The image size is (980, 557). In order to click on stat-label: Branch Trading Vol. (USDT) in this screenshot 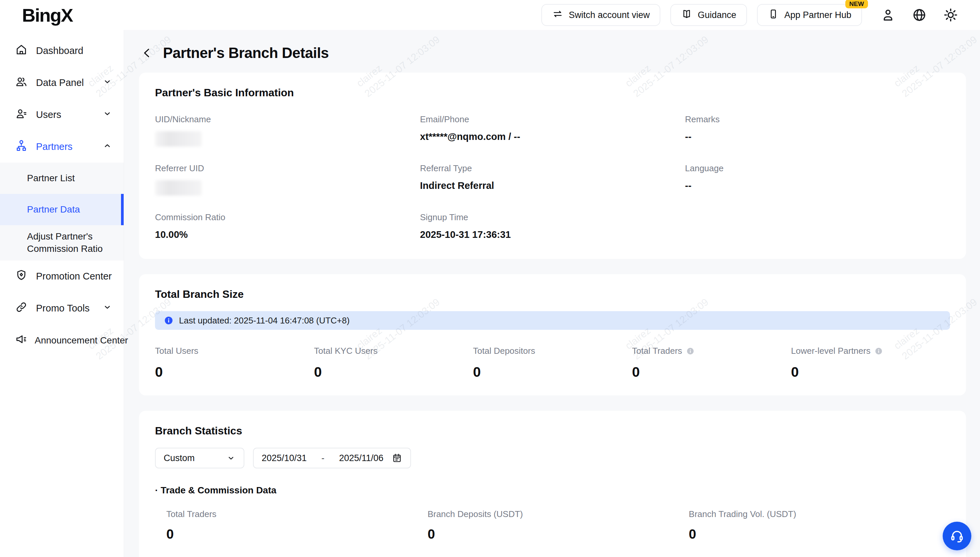, I will do `click(742, 514)`.